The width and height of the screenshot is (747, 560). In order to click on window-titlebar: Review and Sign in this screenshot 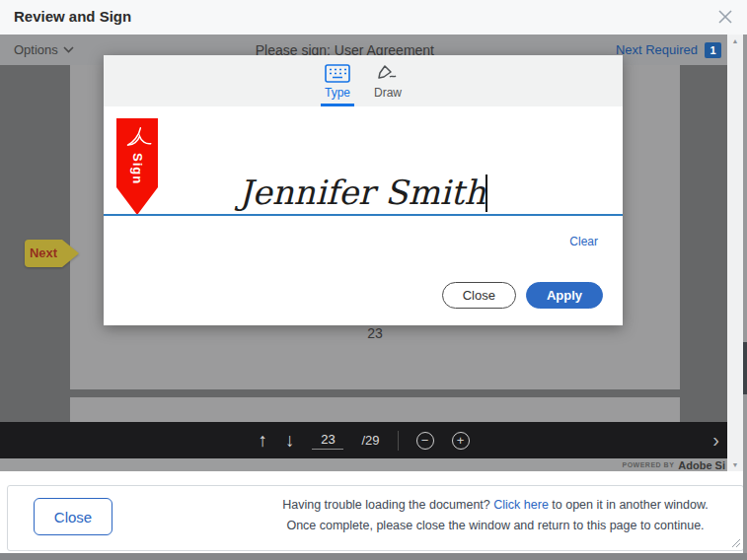, I will do `click(373, 18)`.